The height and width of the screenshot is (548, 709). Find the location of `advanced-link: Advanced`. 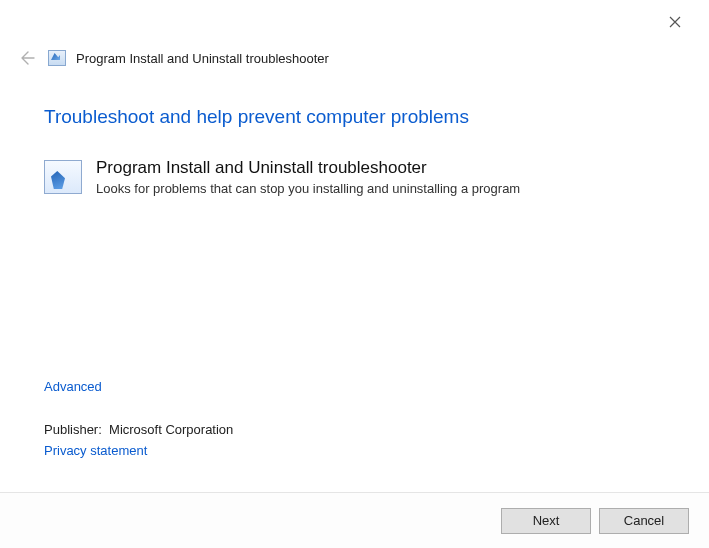

advanced-link: Advanced is located at coordinates (73, 386).